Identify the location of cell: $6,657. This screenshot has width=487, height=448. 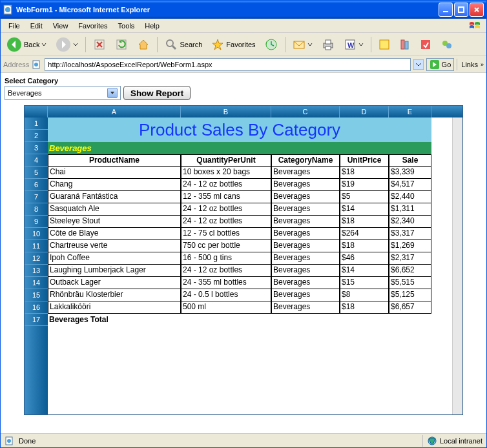
(410, 307).